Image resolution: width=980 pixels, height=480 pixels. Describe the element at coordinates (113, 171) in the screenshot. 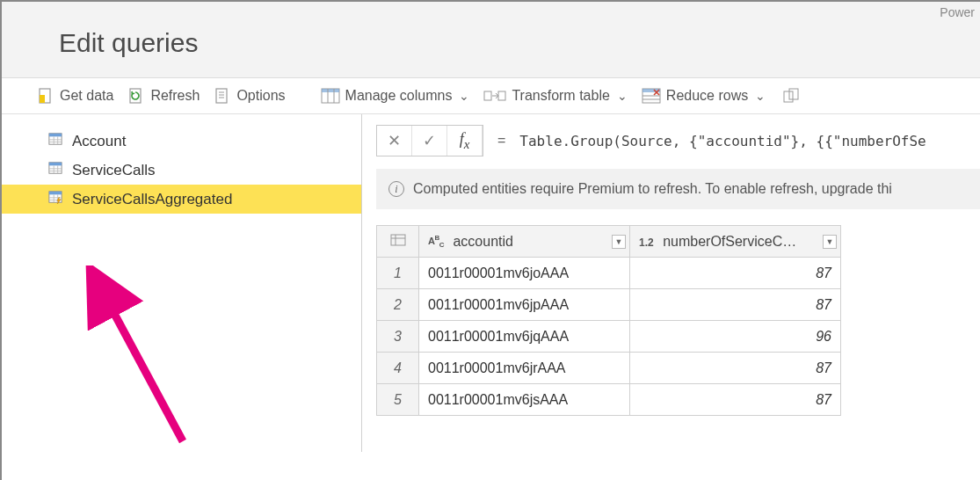

I see `query-item-label: ServiceCalls` at that location.